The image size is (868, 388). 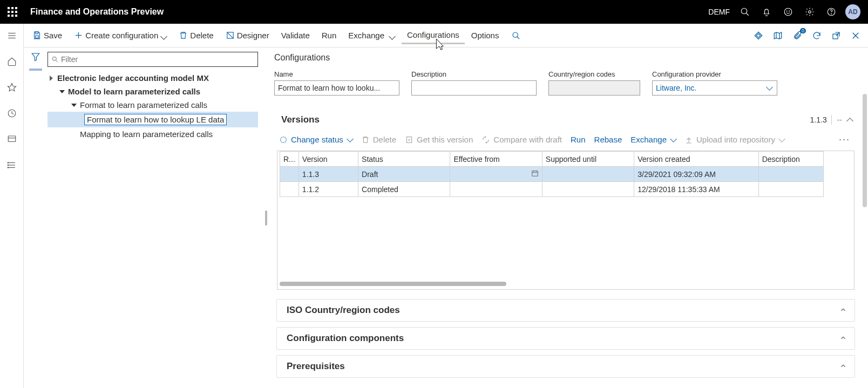 What do you see at coordinates (371, 36) in the screenshot?
I see `exchange-button: Exchange` at bounding box center [371, 36].